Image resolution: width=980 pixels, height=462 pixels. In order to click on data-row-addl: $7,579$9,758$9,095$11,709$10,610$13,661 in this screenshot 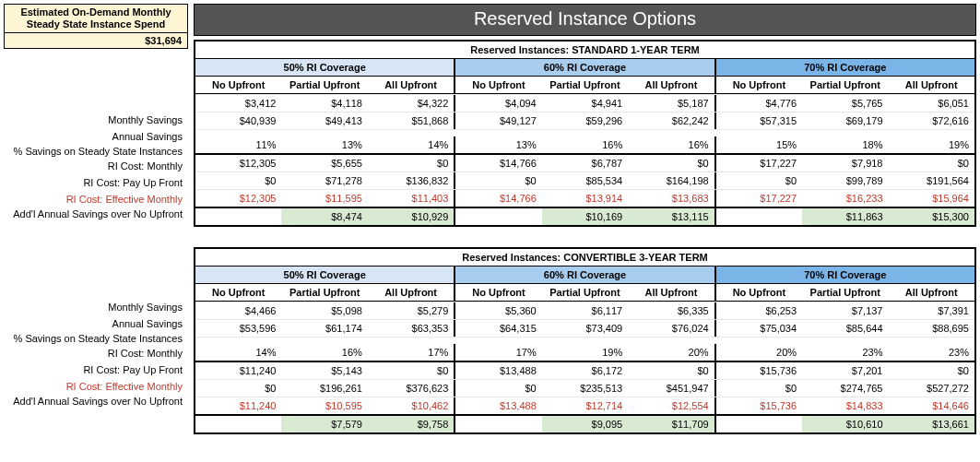, I will do `click(584, 423)`.